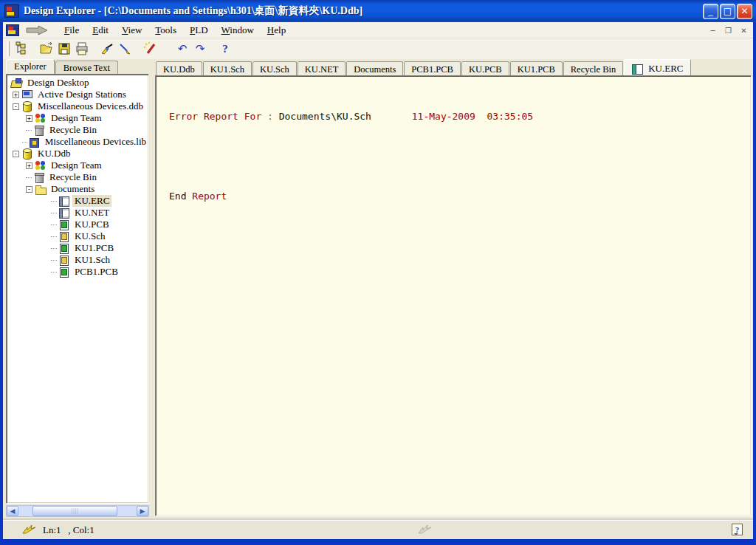 The width and height of the screenshot is (756, 545). I want to click on brush-probe-icon, so click(107, 49).